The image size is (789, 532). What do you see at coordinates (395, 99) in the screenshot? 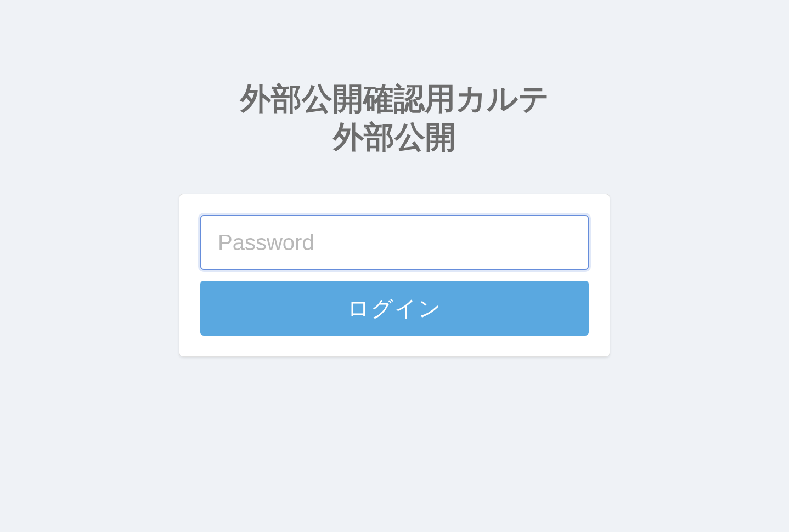
I see `page-title-line1: 外部公開確認用カルテ` at bounding box center [395, 99].